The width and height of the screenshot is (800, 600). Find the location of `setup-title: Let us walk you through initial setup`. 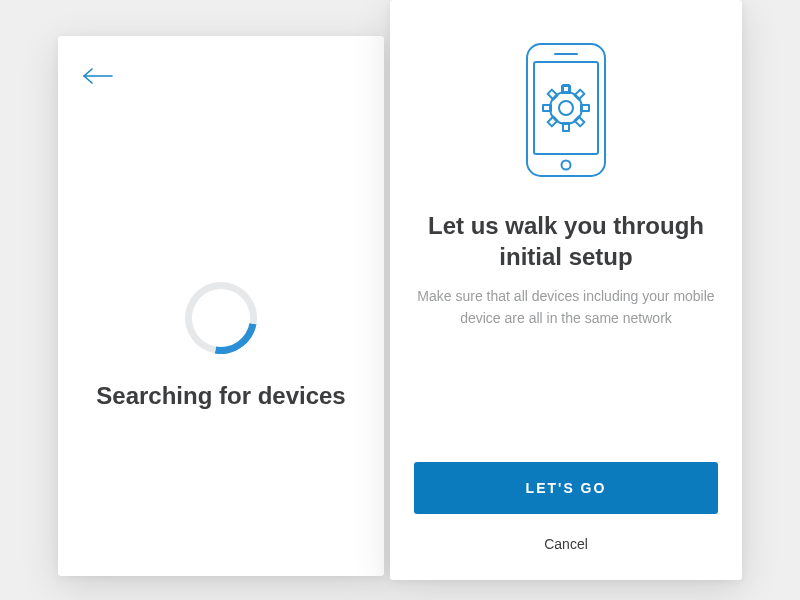

setup-title: Let us walk you through initial setup is located at coordinates (566, 241).